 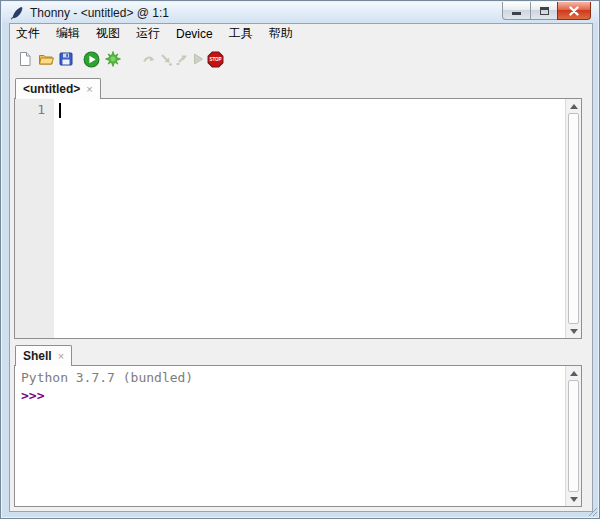 I want to click on shell-version-line: Python 3.7.7 (bundled), so click(x=290, y=378).